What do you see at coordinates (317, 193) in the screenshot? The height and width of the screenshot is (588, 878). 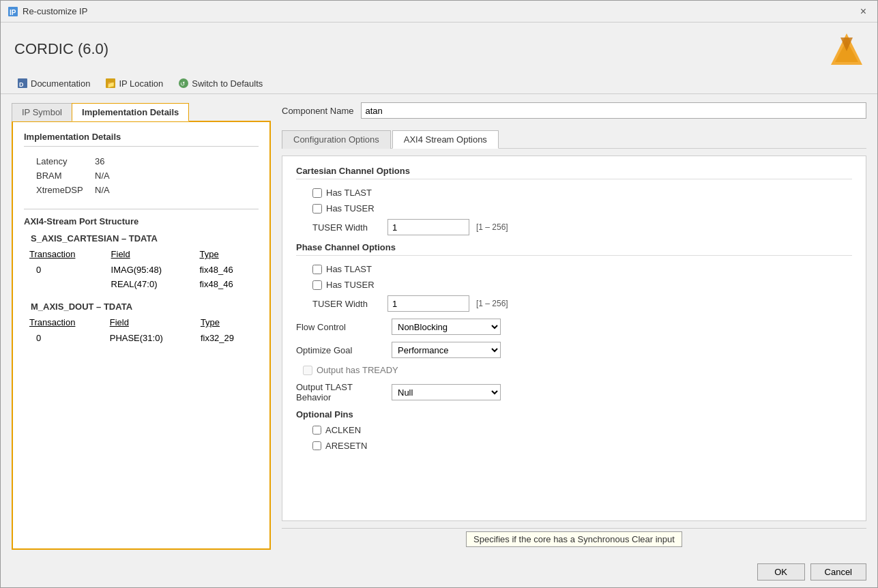 I see `has-tlast-cartesian-checkbox` at bounding box center [317, 193].